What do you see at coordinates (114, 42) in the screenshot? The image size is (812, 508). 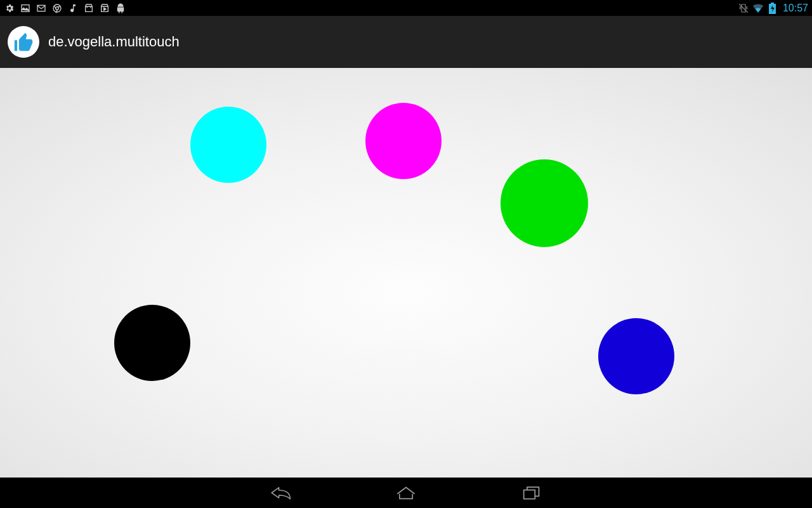 I see `app-title: de.vogella.multitouch` at bounding box center [114, 42].